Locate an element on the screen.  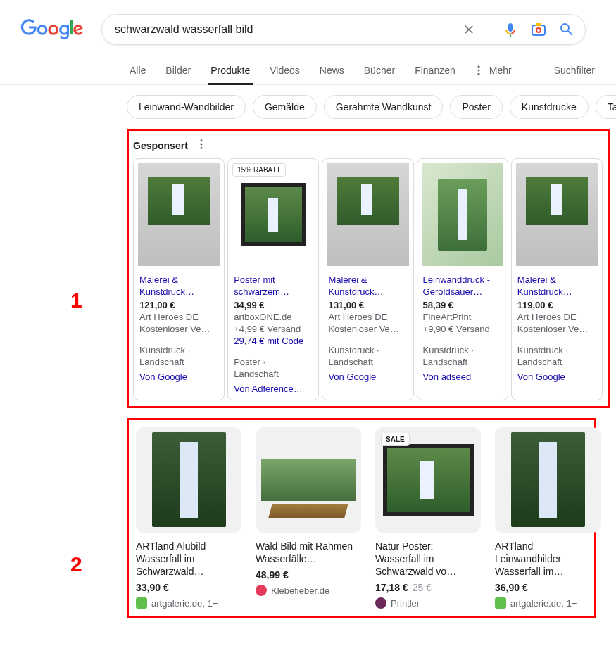
product-price: 131,00 € is located at coordinates (367, 305).